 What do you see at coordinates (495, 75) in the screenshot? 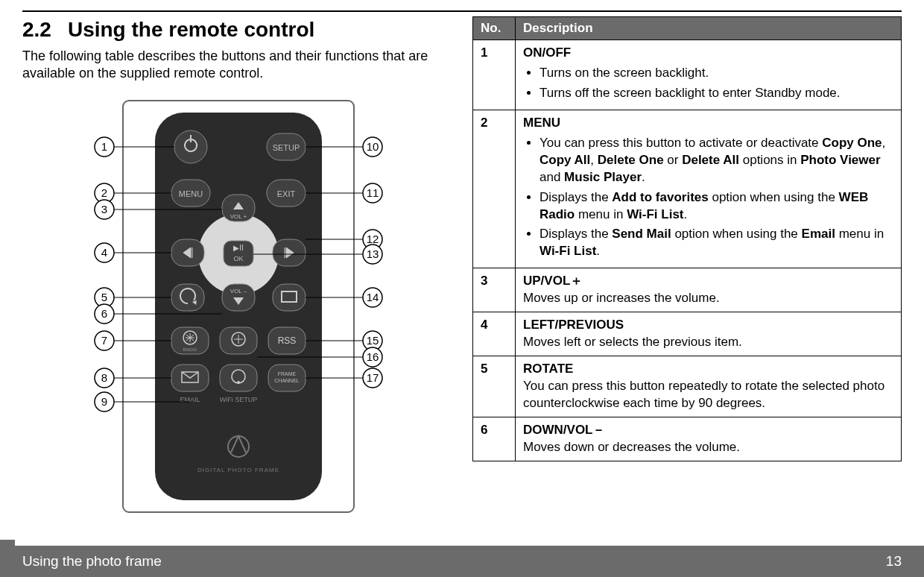
I see `row-no: 1` at bounding box center [495, 75].